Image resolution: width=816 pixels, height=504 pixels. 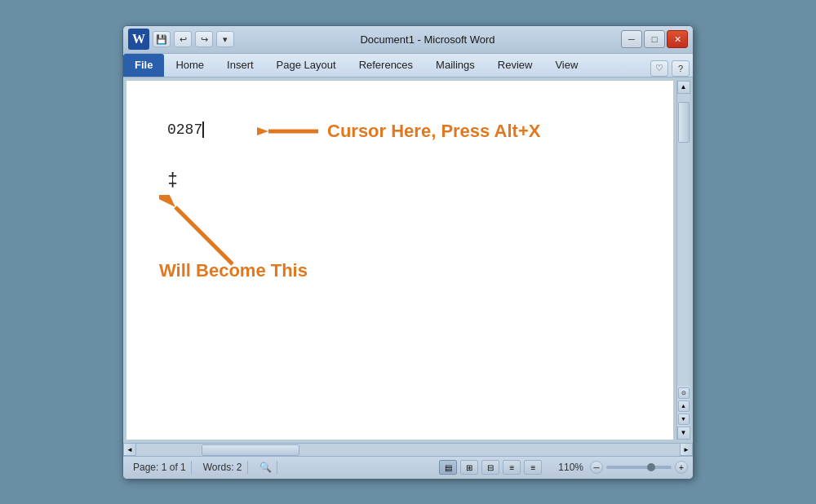 What do you see at coordinates (563, 467) in the screenshot?
I see `status-right: ▤ ⊞ ⊟ ≡ ≡ 110% ─ +` at bounding box center [563, 467].